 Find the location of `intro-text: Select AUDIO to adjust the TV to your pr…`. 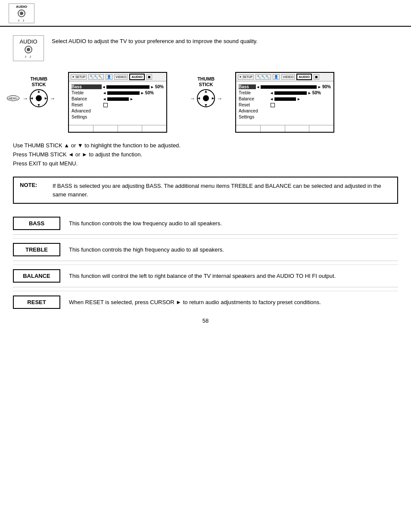

intro-text: Select AUDIO to adjust the TV to your pr… is located at coordinates (155, 40).